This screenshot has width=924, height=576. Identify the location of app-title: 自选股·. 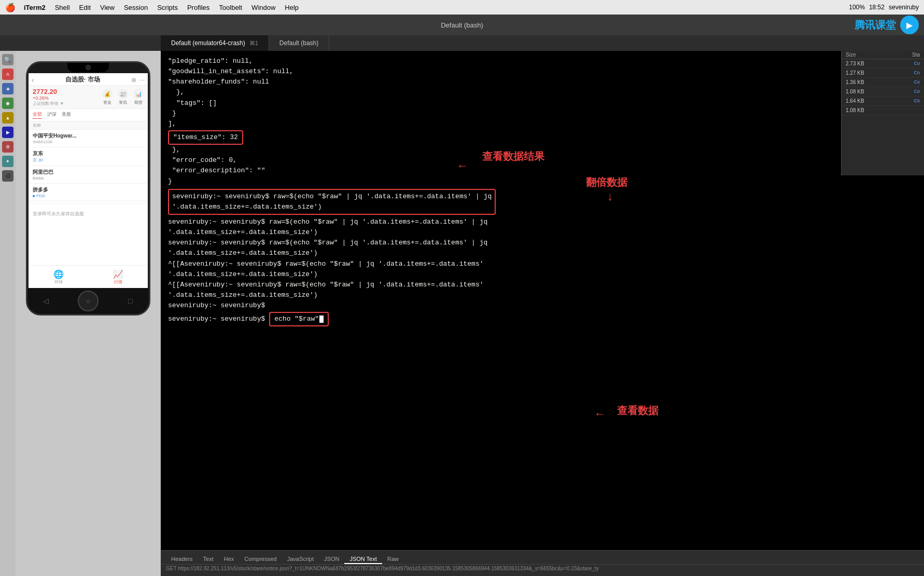
(76, 80).